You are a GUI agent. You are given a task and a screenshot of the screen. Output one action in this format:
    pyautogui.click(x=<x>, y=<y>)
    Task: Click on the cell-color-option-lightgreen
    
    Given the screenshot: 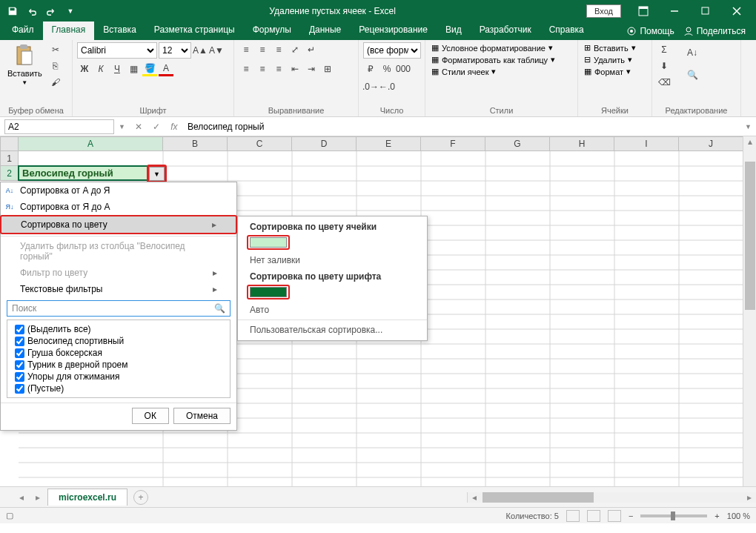 What is the action you would take?
    pyautogui.click(x=268, y=242)
    